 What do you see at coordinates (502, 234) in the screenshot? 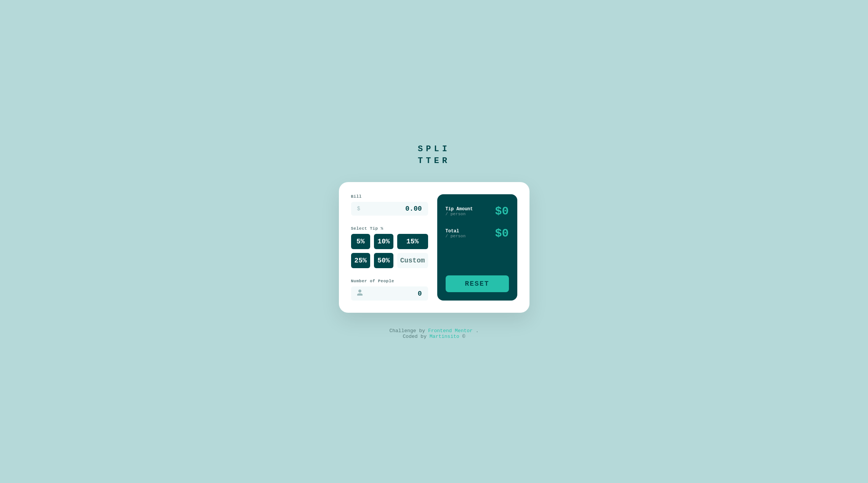
I see `total-value: $0` at bounding box center [502, 234].